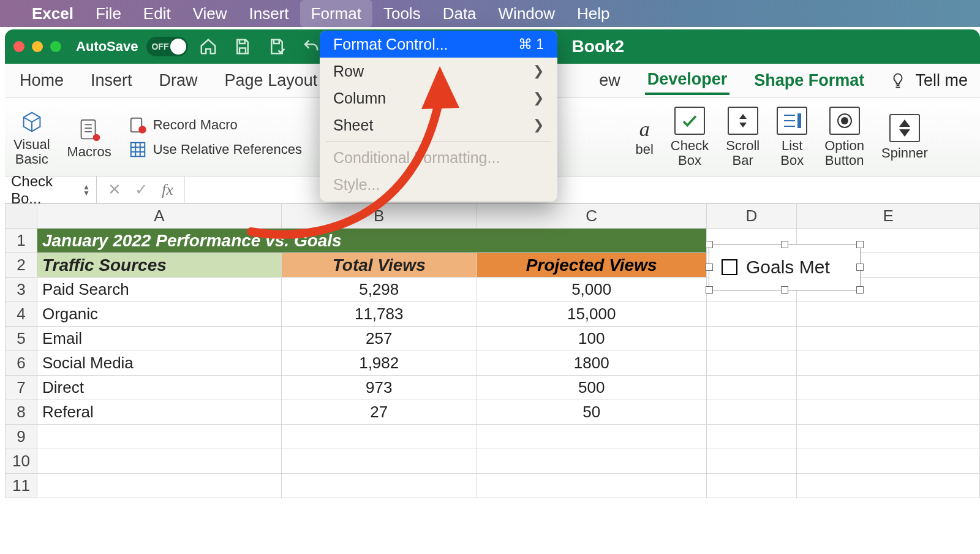 The image size is (980, 554). Describe the element at coordinates (159, 339) in the screenshot. I see `cell: Email` at that location.